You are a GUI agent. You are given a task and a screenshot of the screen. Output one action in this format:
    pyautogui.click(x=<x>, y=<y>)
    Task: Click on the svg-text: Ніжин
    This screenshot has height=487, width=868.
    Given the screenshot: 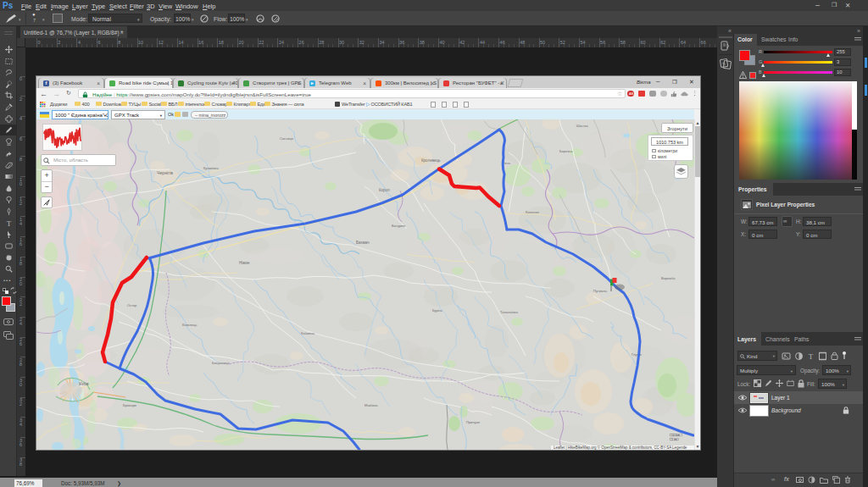 What is the action you would take?
    pyautogui.click(x=244, y=263)
    